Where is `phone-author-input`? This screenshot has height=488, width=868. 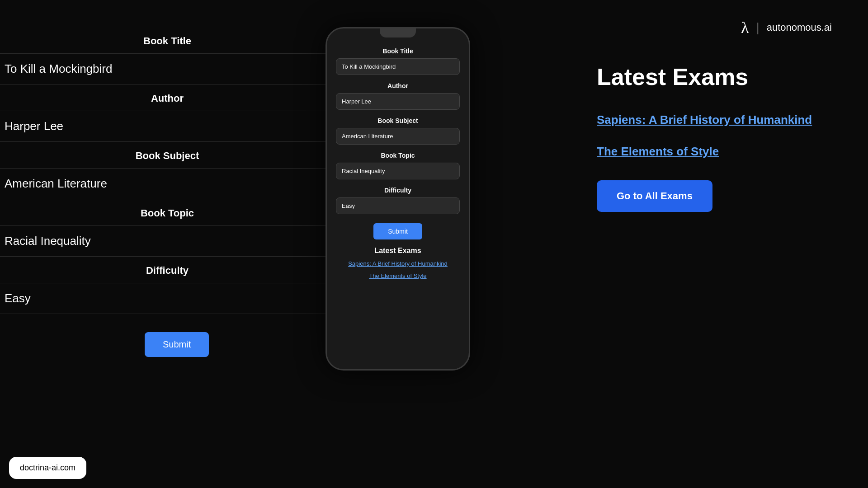 phone-author-input is located at coordinates (398, 101).